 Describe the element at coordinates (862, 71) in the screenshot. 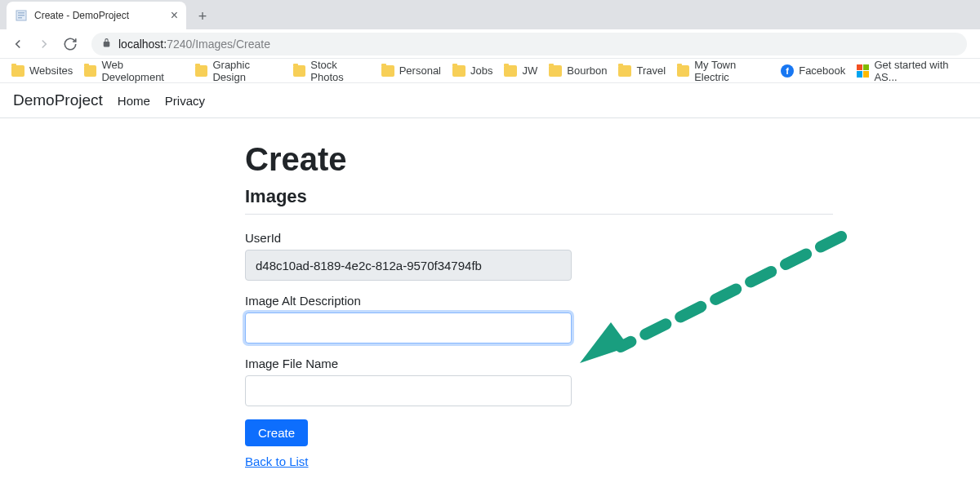

I see `microsoft-icon` at that location.